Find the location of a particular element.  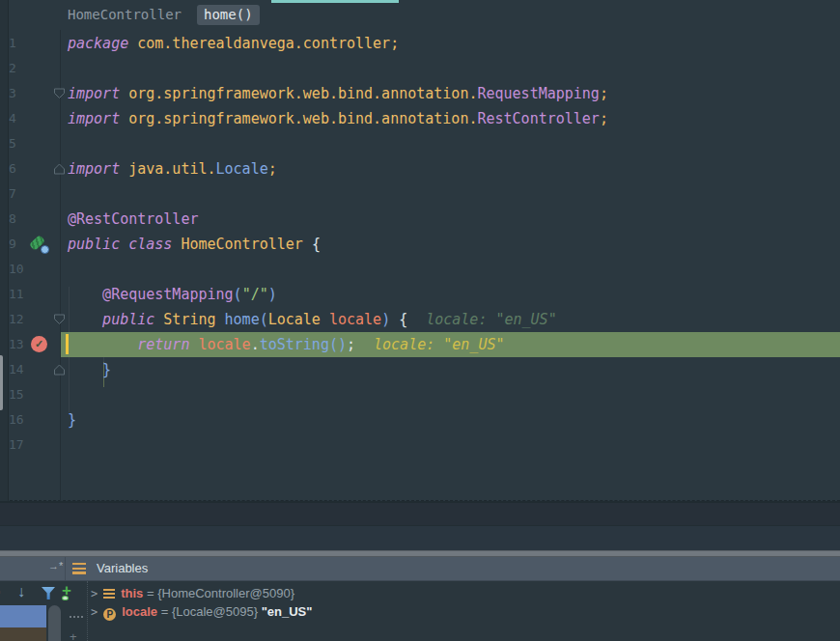

execution-pointer-icon: →* is located at coordinates (56, 566).